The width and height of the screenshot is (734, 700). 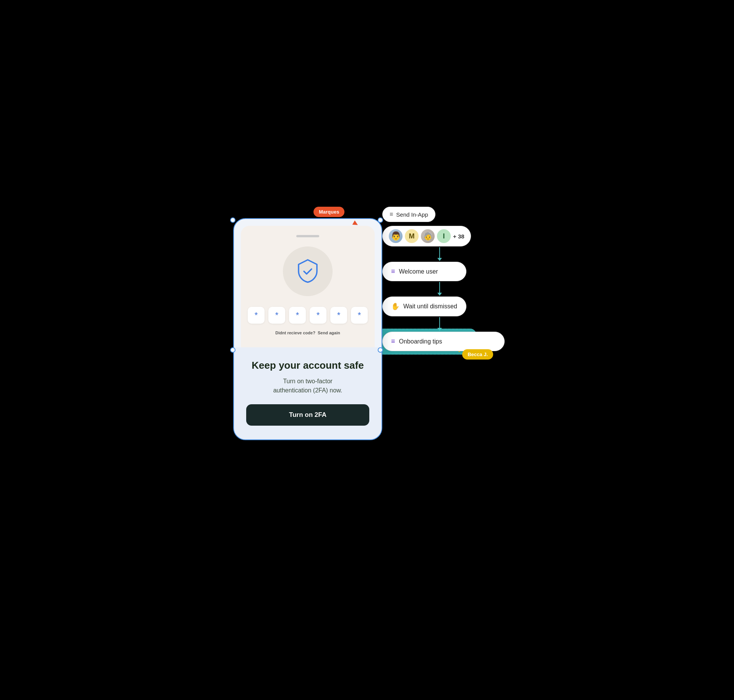 What do you see at coordinates (380, 350) in the screenshot?
I see `selection-handle-br` at bounding box center [380, 350].